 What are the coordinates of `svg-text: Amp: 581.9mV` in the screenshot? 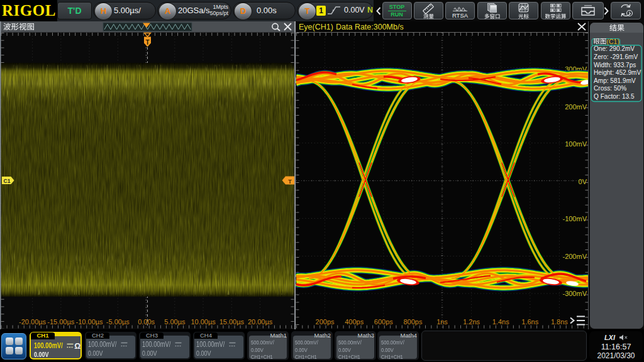 It's located at (615, 80).